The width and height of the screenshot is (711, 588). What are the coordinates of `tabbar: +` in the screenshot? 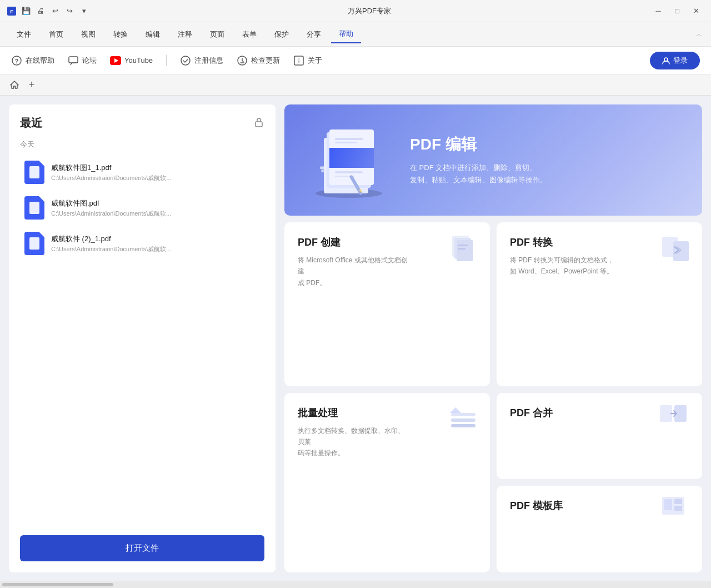 It's located at (356, 85).